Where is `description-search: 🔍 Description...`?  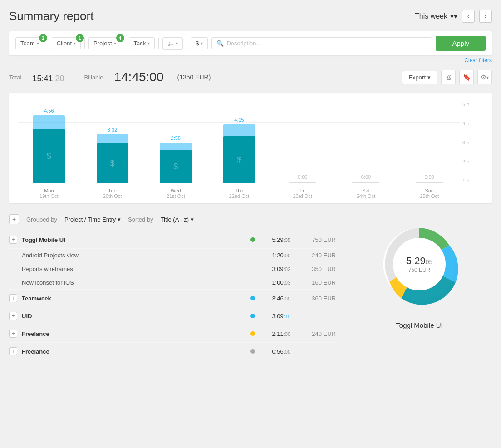
description-search: 🔍 Description... is located at coordinates (322, 44).